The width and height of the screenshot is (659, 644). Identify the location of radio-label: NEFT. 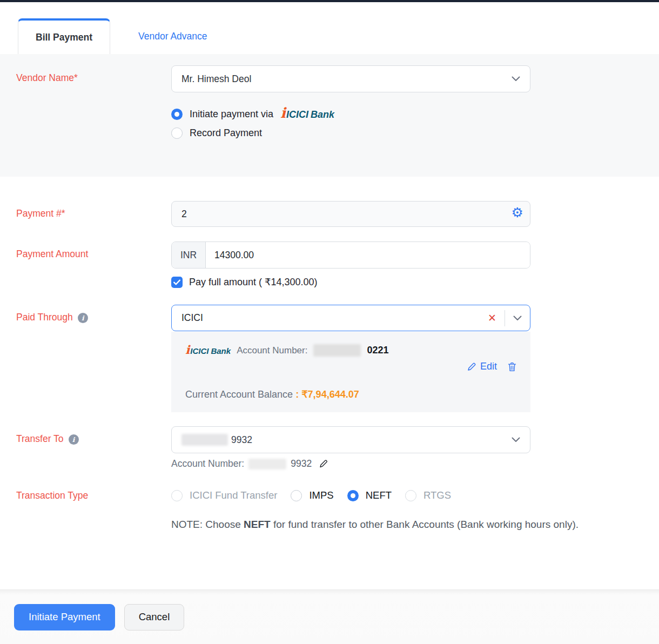
(379, 495).